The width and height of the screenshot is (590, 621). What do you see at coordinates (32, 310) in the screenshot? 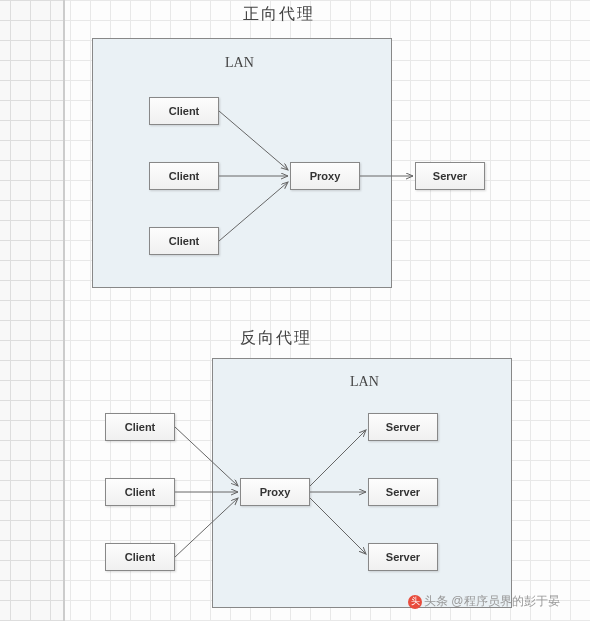
I see `ruler-left` at bounding box center [32, 310].